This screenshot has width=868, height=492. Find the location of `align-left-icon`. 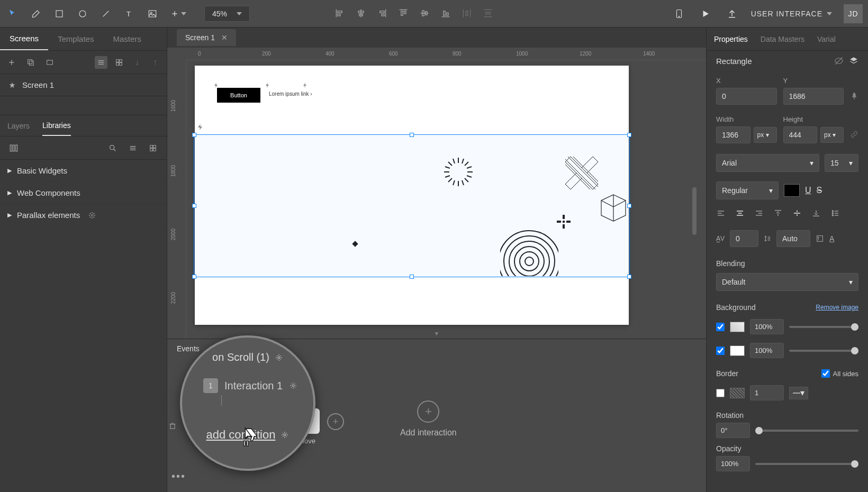

align-left-icon is located at coordinates (340, 14).